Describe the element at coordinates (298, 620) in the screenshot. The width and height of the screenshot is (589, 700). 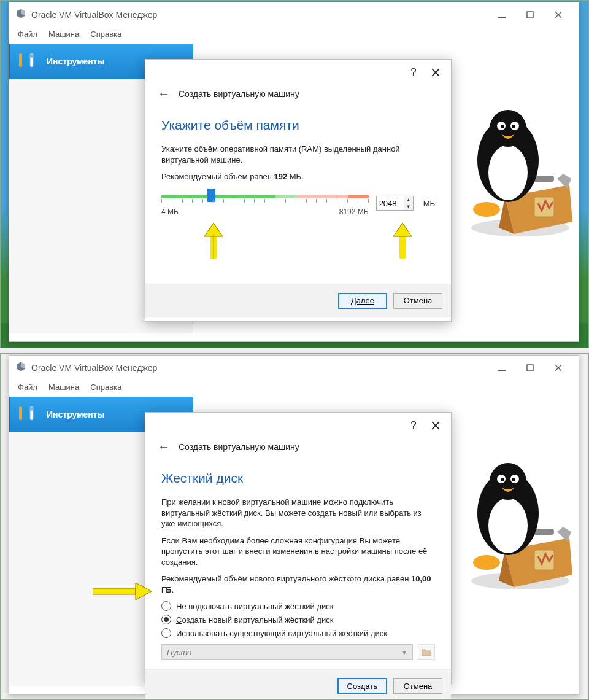
I see `radio-create-disk: Создать новый виртуальный жёсткий диск` at that location.